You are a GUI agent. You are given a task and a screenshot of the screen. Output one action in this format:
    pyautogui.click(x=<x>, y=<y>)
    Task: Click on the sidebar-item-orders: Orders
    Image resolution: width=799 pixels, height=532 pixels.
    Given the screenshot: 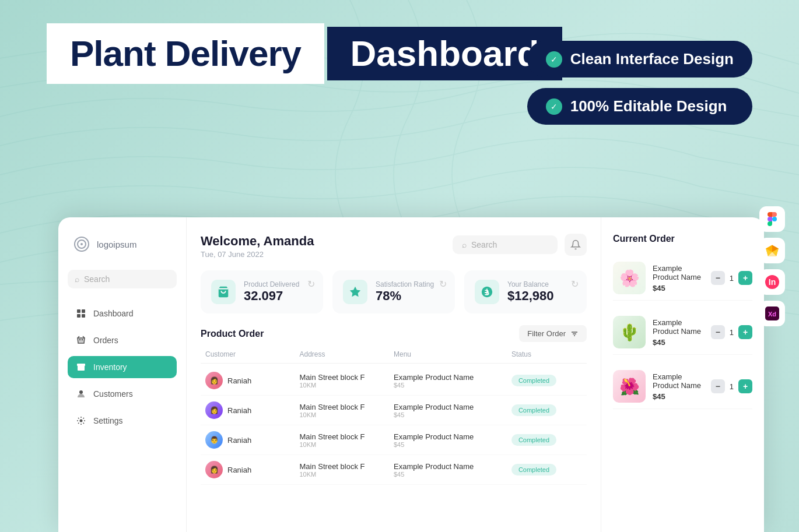 What is the action you would take?
    pyautogui.click(x=122, y=340)
    